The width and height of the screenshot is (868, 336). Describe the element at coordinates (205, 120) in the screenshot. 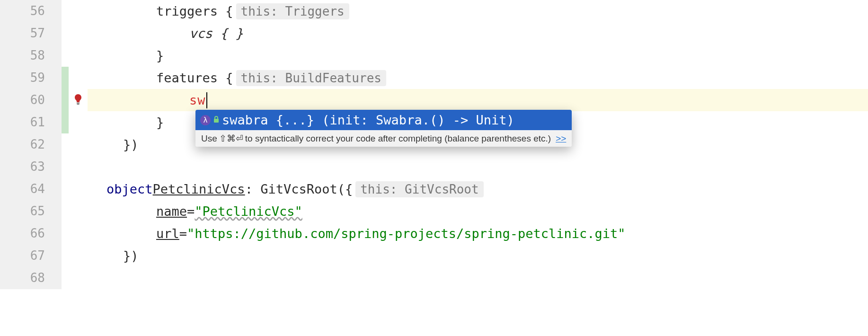

I see `lambda-icon: λ` at that location.